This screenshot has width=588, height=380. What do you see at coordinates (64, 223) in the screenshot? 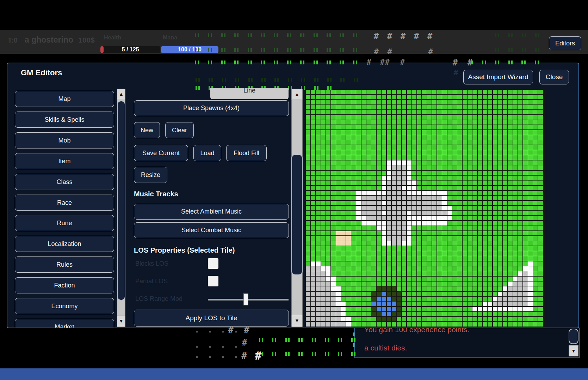
I see `sidebar-item-rune: Rune` at bounding box center [64, 223].